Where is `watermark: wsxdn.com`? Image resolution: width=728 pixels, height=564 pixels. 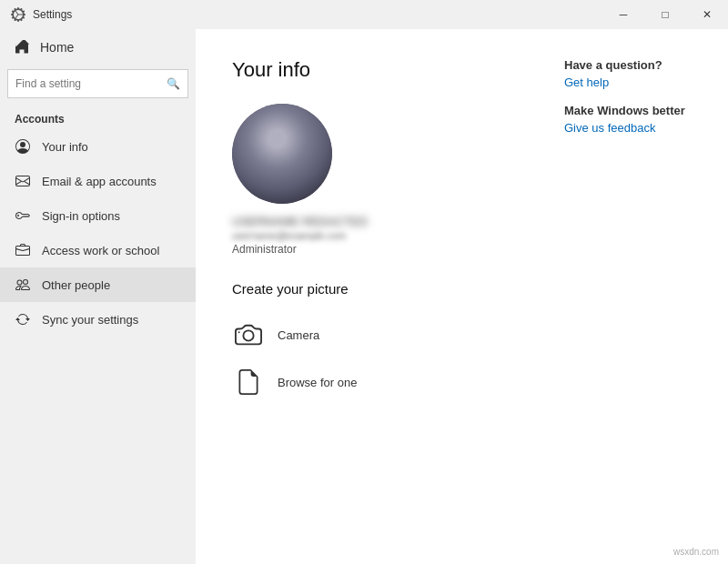 watermark: wsxdn.com is located at coordinates (696, 551).